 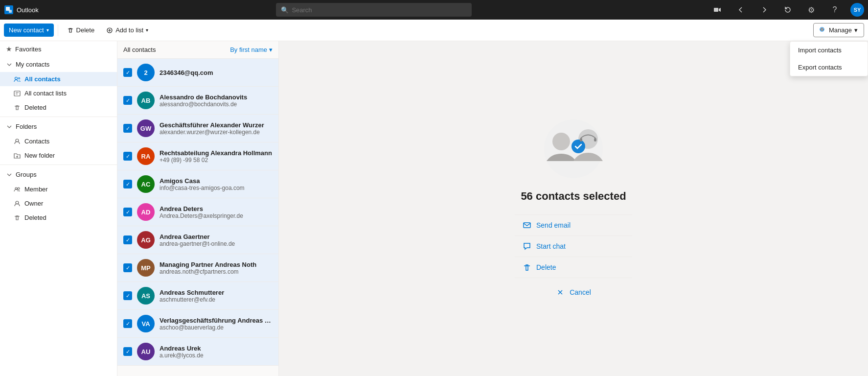 I want to click on contact-info-2: Alessandro de Bochdanovits alessandro@bo…, so click(x=216, y=101).